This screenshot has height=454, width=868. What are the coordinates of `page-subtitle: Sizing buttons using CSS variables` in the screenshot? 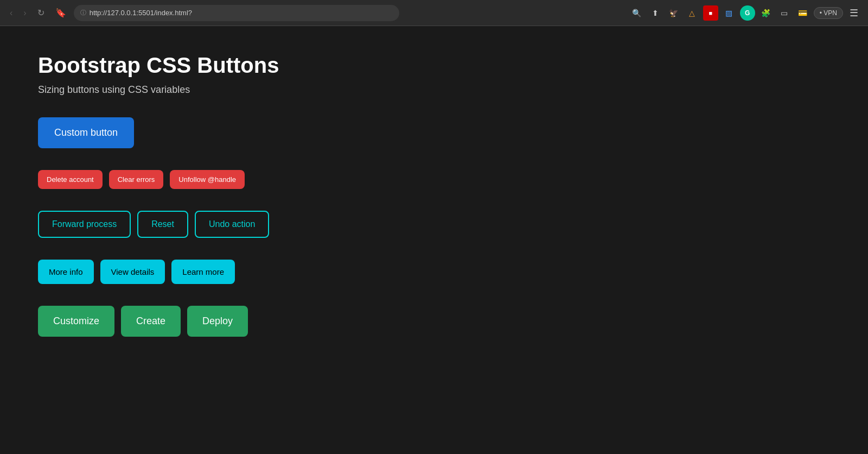 It's located at (434, 90).